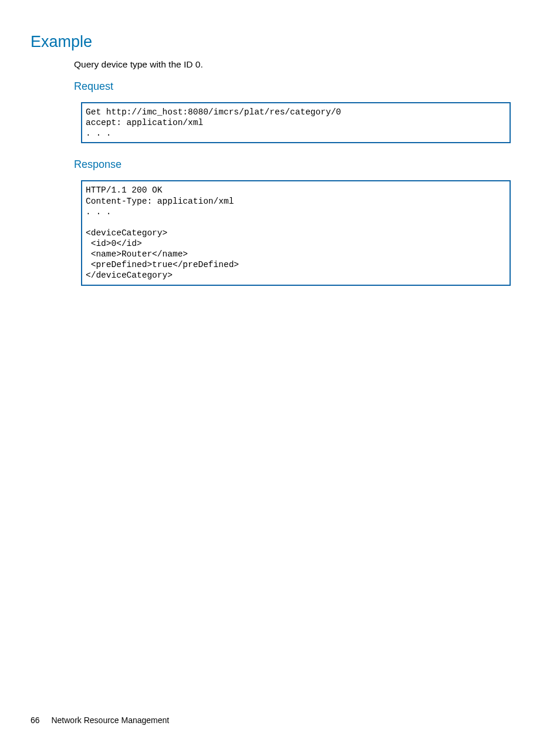 The height and width of the screenshot is (746, 560). Describe the element at coordinates (317, 87) in the screenshot. I see `request-heading: Request` at that location.